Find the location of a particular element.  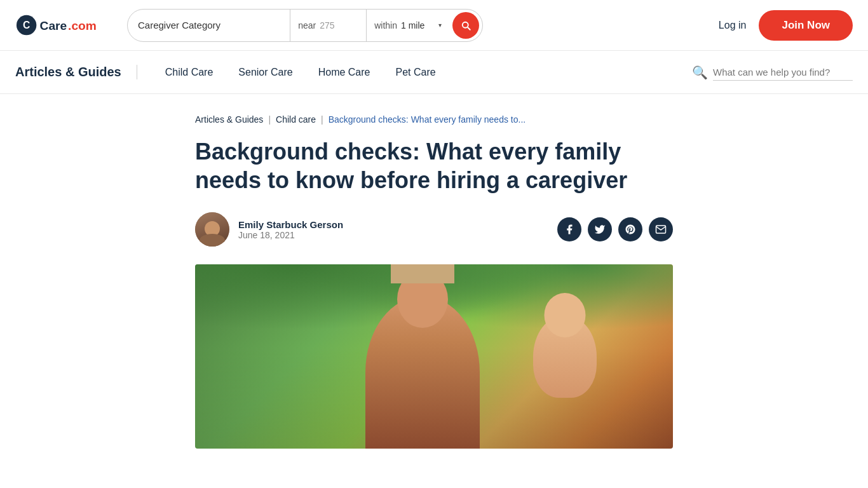

login-button: Log in is located at coordinates (733, 25).